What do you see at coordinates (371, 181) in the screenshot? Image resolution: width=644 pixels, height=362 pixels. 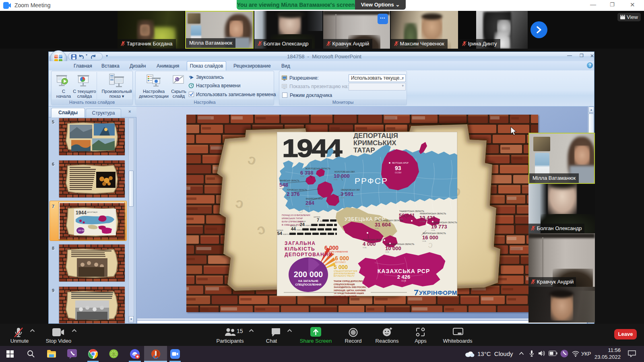 I see `svg-text: РРФСР` at bounding box center [371, 181].